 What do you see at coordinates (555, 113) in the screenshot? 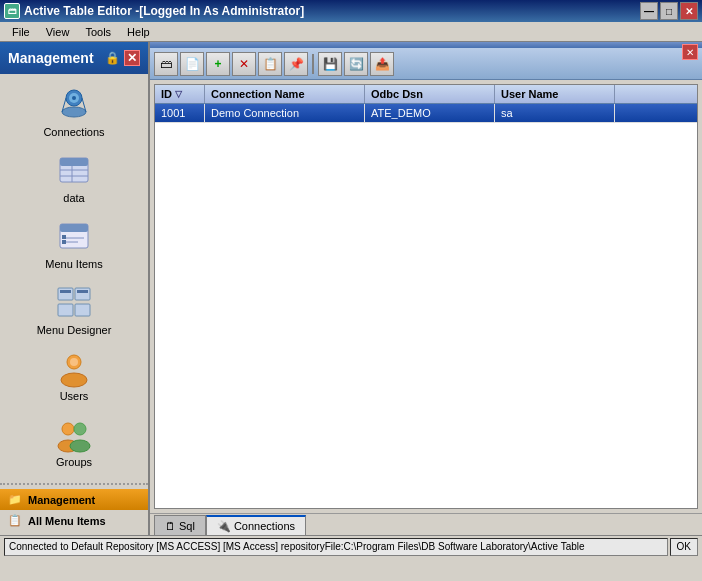
I see `cell-user-name: sa` at bounding box center [555, 113].